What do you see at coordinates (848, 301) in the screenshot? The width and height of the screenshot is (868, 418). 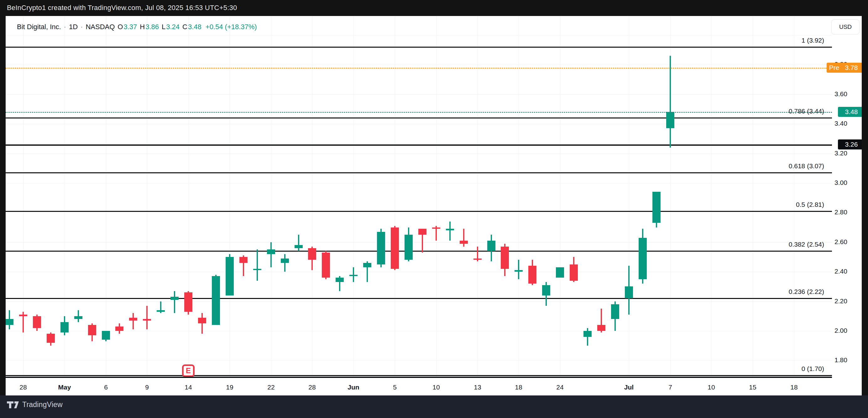 I see `price-axis-tick: 2.20` at bounding box center [848, 301].